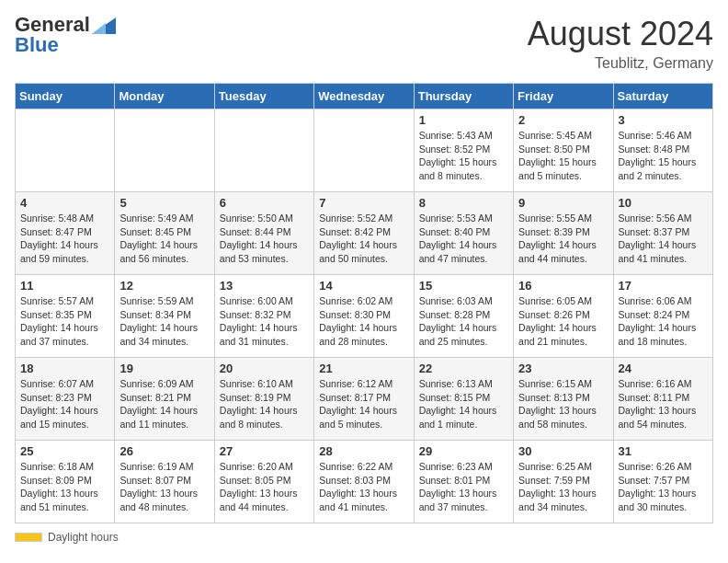 The height and width of the screenshot is (563, 728). I want to click on column-header-sunday: Sunday, so click(65, 97).